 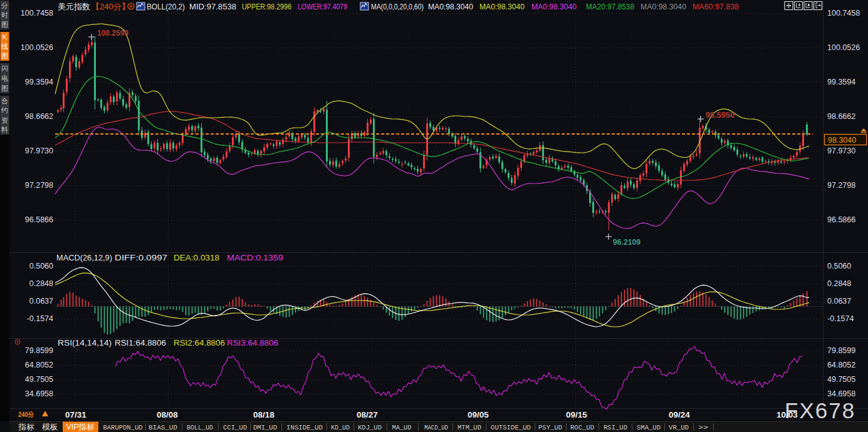 I want to click on svg-text: PSY_UD, so click(x=550, y=428).